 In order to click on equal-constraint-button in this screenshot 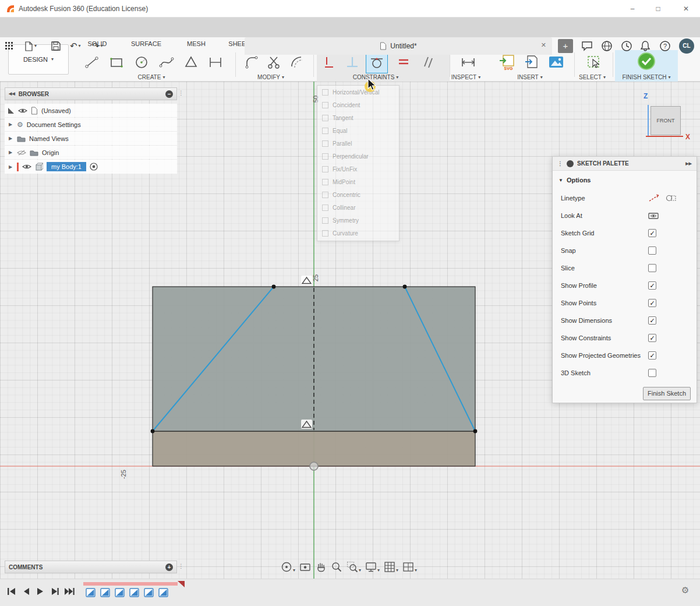, I will do `click(404, 62)`.